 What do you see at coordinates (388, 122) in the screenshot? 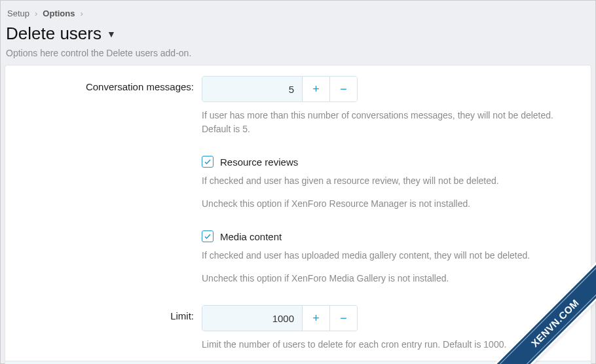
I see `conv-help: If user has more than this number of con…` at bounding box center [388, 122].